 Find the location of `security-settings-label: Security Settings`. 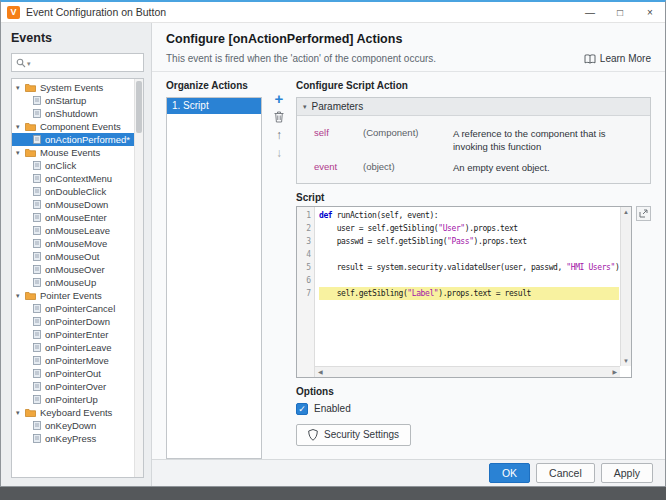

security-settings-label: Security Settings is located at coordinates (362, 434).